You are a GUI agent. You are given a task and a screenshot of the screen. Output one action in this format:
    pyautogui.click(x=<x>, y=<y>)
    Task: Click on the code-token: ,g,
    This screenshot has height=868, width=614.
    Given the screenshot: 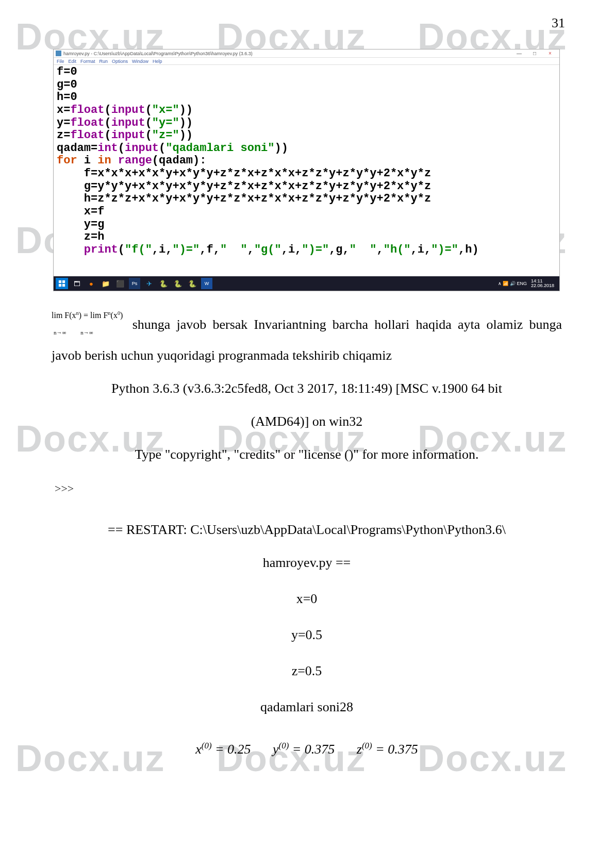 What is the action you would take?
    pyautogui.click(x=339, y=249)
    